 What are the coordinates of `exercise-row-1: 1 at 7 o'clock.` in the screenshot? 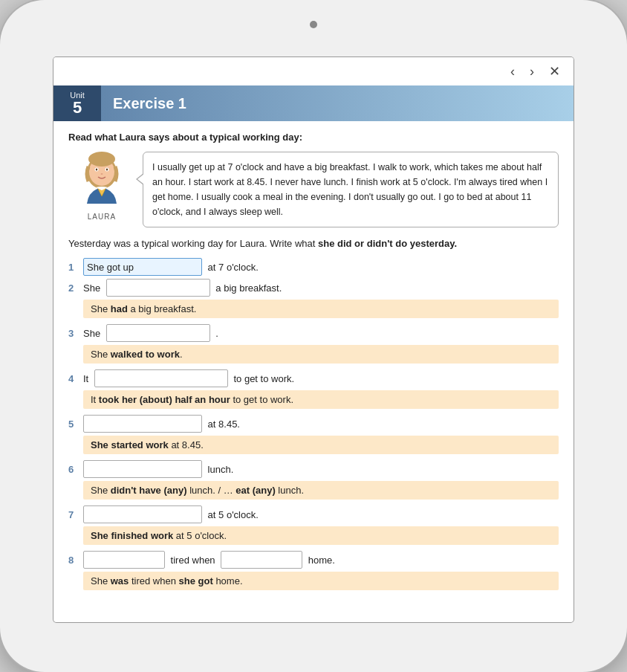 It's located at (314, 267).